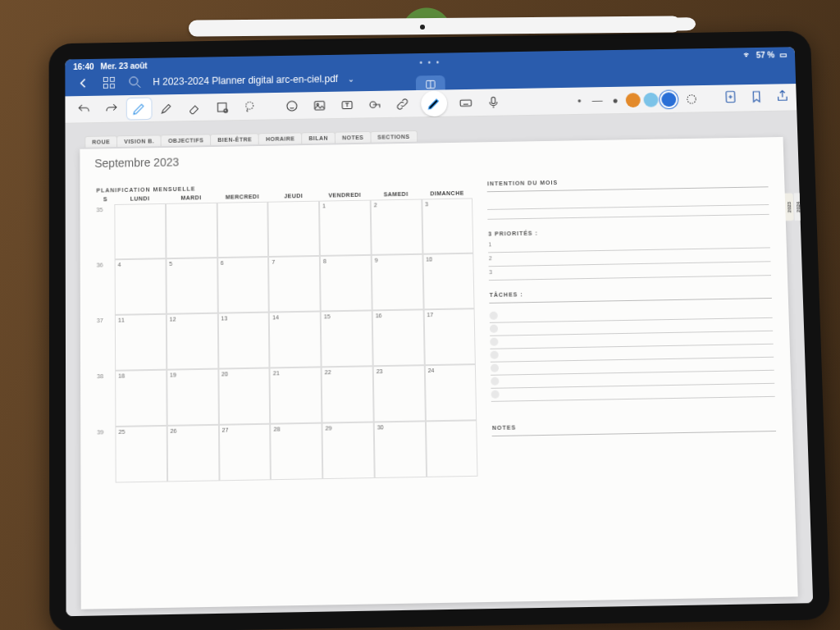 This screenshot has width=840, height=630. Describe the element at coordinates (493, 103) in the screenshot. I see `microphone-icon` at that location.